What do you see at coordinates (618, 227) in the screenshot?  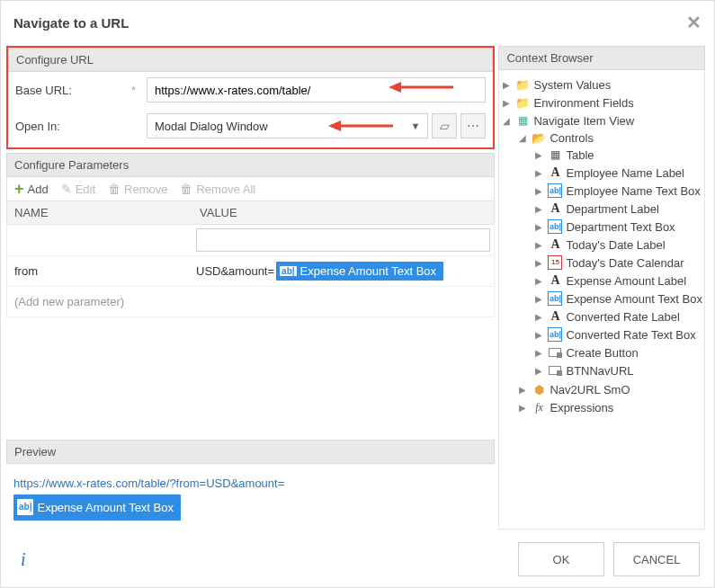 I see `tree-node-control: ▶ab|Department Text Box` at bounding box center [618, 227].